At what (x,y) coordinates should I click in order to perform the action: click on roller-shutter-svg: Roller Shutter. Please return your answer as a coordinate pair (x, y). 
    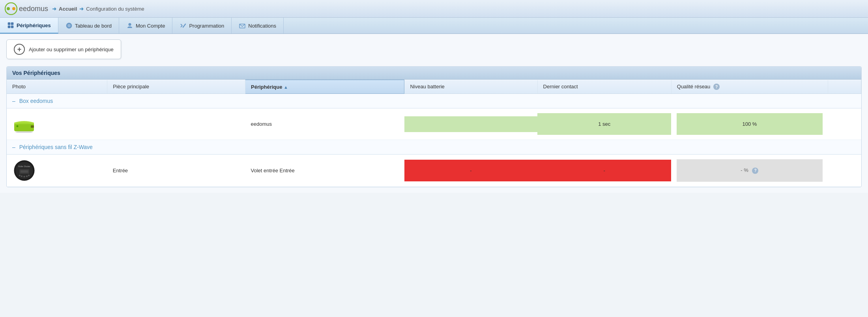
    Looking at the image, I should click on (24, 170).